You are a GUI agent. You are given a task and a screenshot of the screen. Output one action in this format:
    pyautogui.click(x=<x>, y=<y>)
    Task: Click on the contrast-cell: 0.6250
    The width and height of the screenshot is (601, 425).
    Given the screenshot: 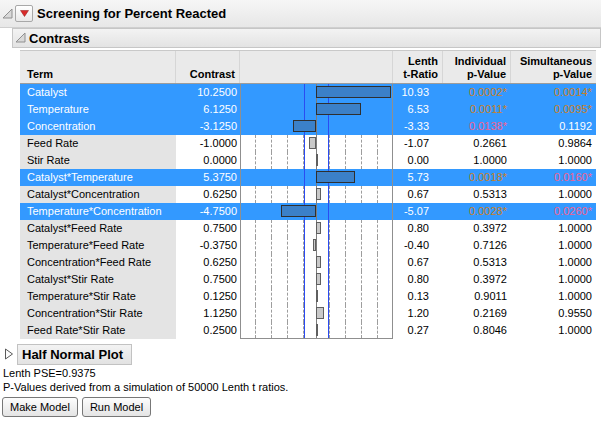 What is the action you would take?
    pyautogui.click(x=208, y=194)
    